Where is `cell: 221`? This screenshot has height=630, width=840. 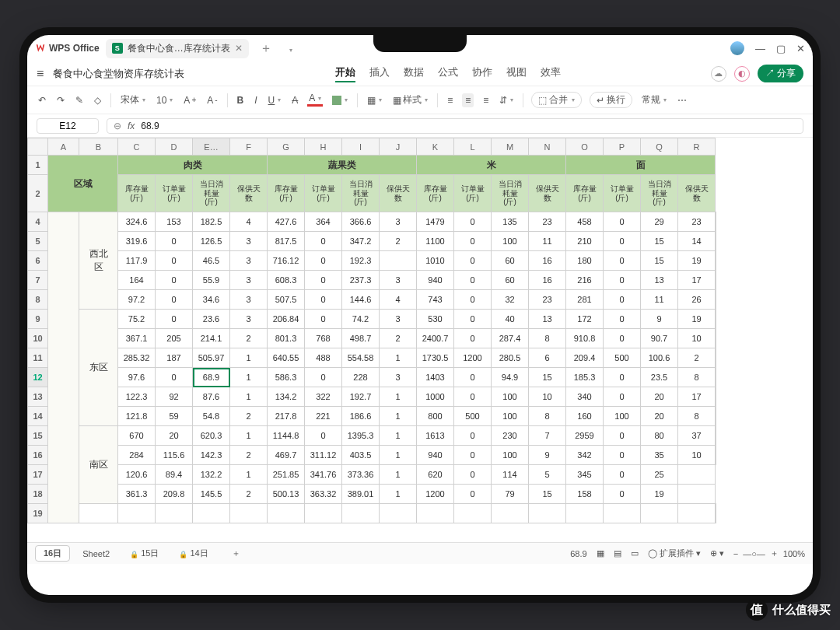
cell: 221 is located at coordinates (324, 417).